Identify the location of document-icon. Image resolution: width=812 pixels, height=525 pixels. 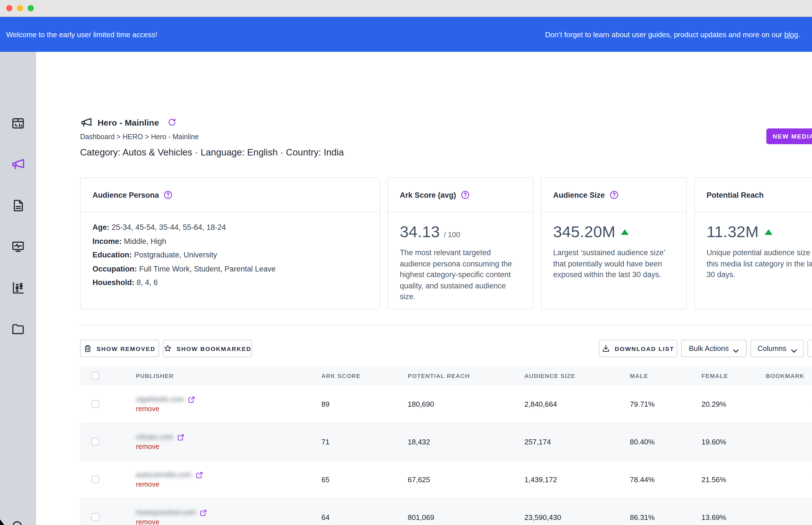
(18, 206).